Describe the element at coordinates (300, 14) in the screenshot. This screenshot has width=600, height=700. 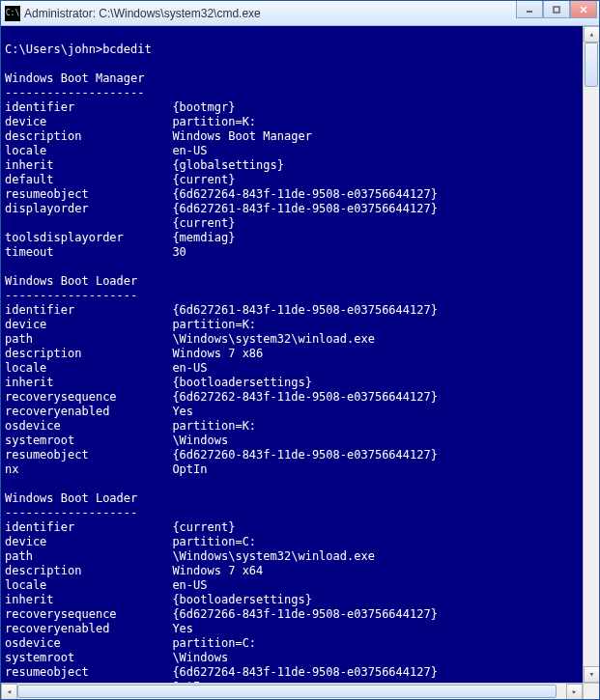
I see `titlebar: Administrator: C:\Windows\system32\cmd.e…` at that location.